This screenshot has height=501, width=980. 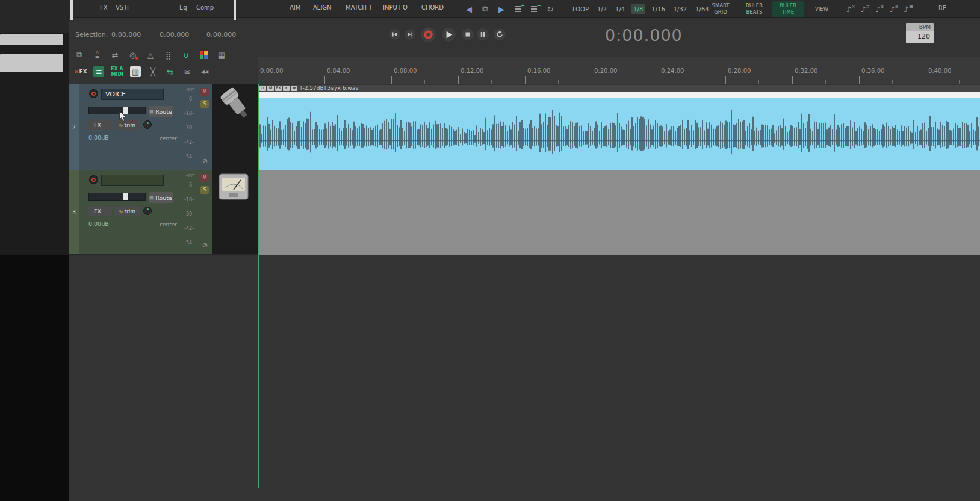 I want to click on play-button, so click(x=449, y=35).